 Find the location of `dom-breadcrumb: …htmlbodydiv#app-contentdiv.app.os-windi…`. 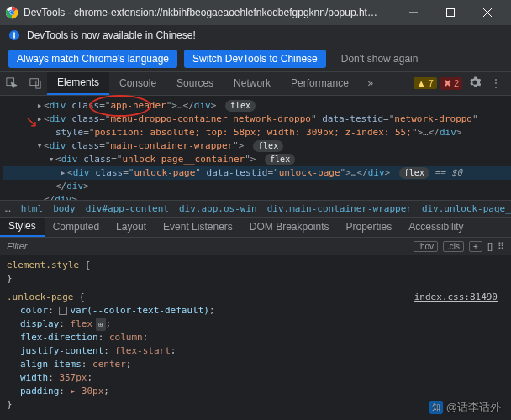

dom-breadcrumb: …htmlbodydiv#app-contentdiv.app.os-windi… is located at coordinates (256, 208).